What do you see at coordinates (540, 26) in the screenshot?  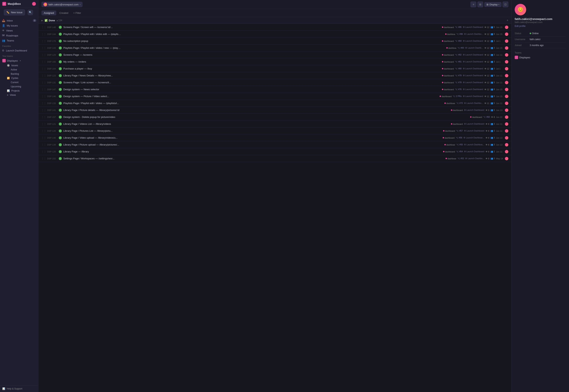 I see `profile-edit-link: Edit profile` at bounding box center [540, 26].